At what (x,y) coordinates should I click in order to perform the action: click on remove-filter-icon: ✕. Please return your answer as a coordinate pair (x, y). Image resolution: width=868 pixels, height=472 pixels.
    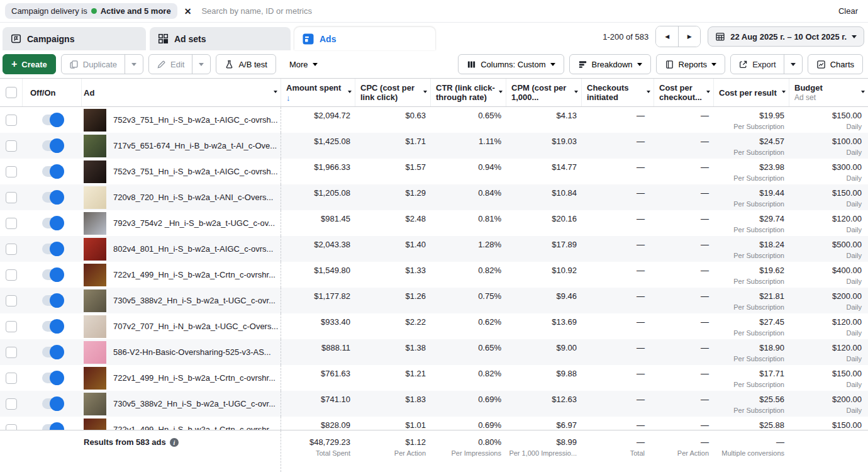
    Looking at the image, I should click on (188, 11).